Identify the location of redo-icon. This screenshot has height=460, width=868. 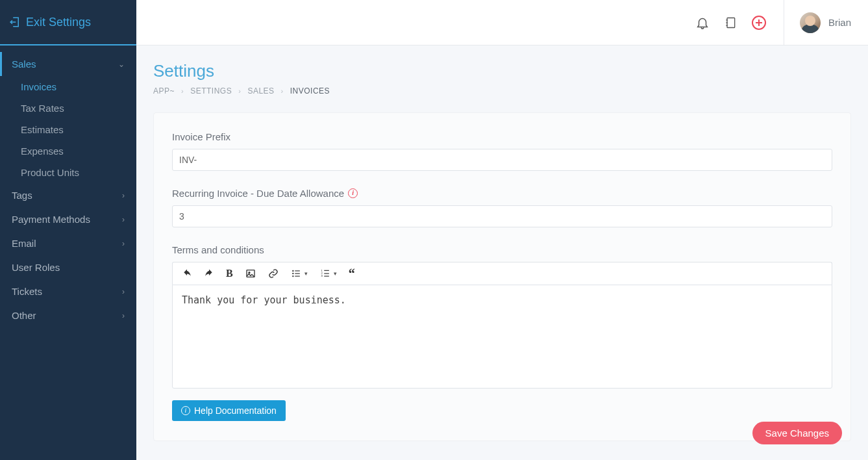
(209, 274).